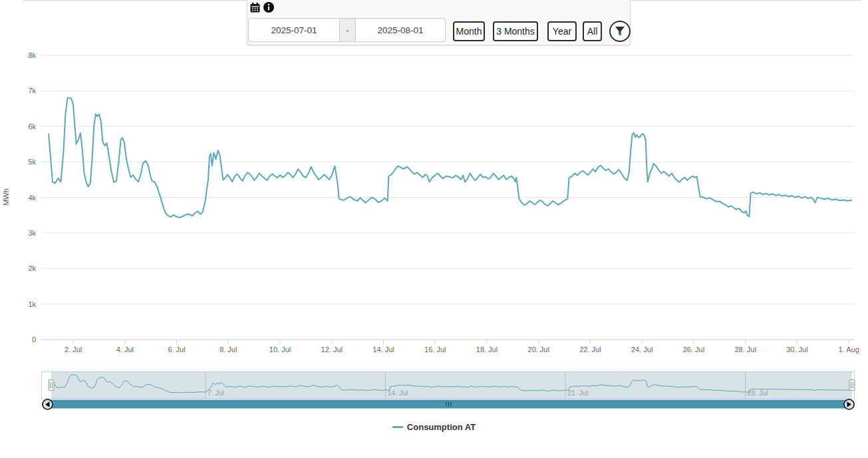 The image size is (868, 458). Describe the element at coordinates (797, 349) in the screenshot. I see `x-axis-label: 30. Jul` at that location.